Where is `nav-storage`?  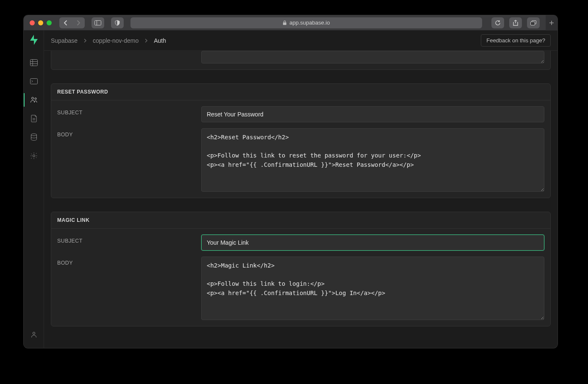
nav-storage is located at coordinates (34, 119).